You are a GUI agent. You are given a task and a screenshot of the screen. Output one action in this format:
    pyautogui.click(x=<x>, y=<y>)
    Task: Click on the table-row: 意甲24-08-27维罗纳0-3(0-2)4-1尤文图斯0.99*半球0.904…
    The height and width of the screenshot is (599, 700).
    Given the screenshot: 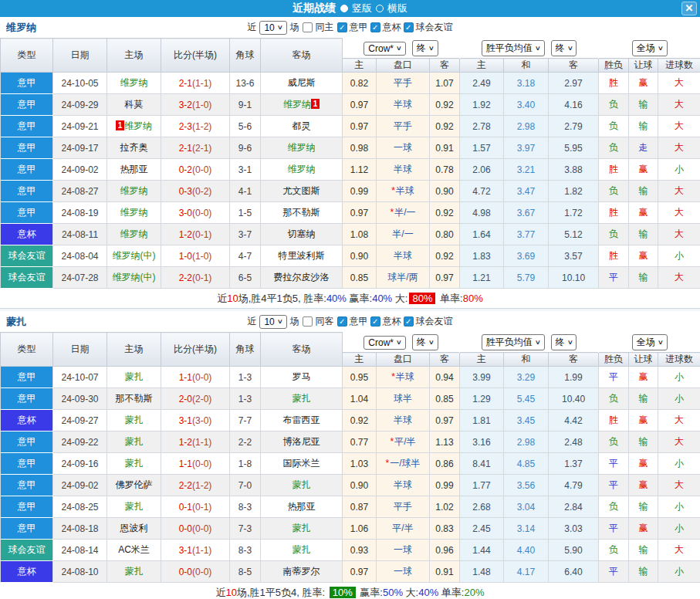 What is the action you would take?
    pyautogui.click(x=350, y=191)
    